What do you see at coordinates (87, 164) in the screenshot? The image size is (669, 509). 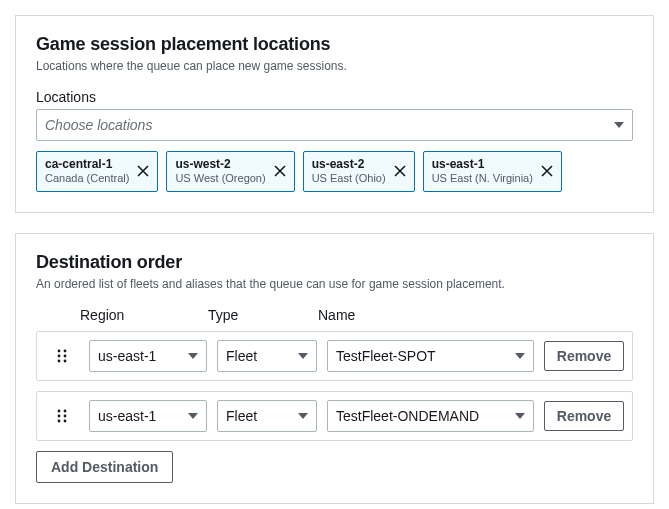 I see `location-code: ca-central-1` at bounding box center [87, 164].